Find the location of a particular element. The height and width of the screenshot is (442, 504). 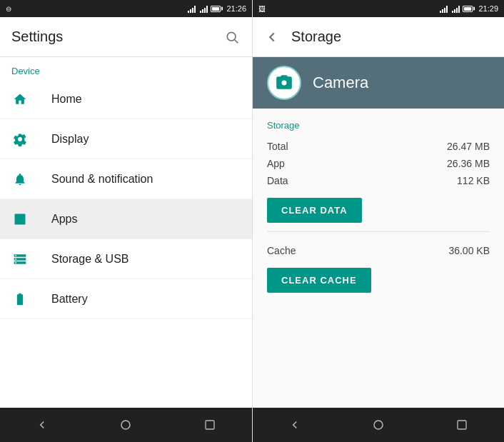

display-label: Display is located at coordinates (70, 139).